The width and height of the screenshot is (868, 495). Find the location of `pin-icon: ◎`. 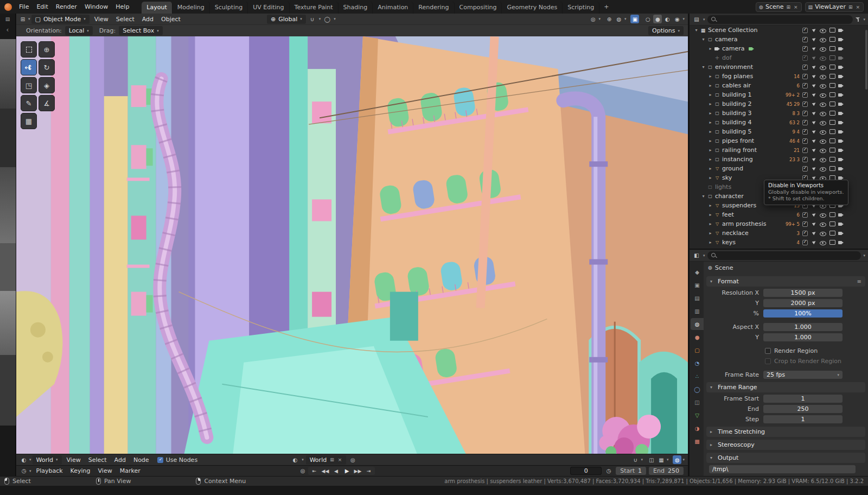

pin-icon: ◎ is located at coordinates (353, 460).